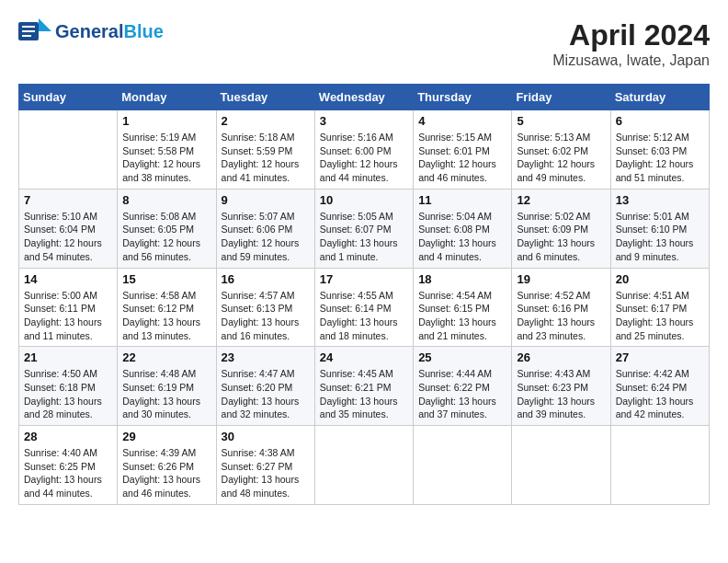  Describe the element at coordinates (462, 158) in the screenshot. I see `day-info: Sunrise: 5:15 AM Sunset: 6:01 PM Dayligh…` at that location.